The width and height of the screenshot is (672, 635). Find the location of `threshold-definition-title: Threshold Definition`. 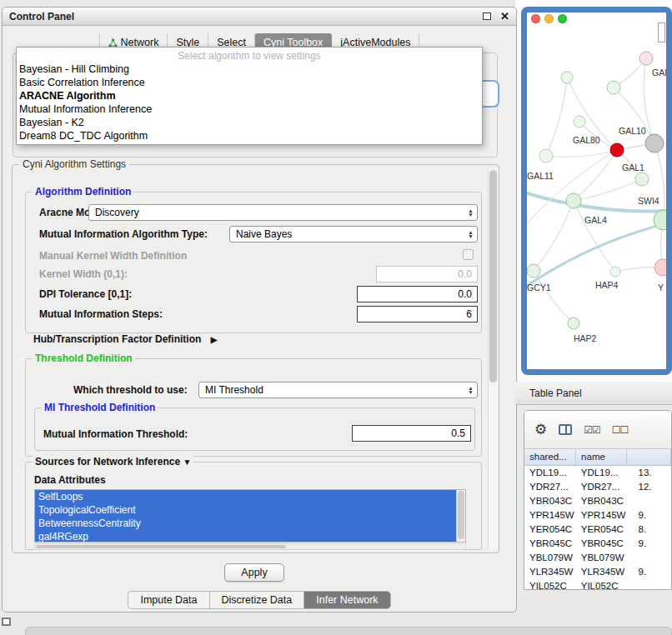

threshold-definition-title: Threshold Definition is located at coordinates (83, 358).